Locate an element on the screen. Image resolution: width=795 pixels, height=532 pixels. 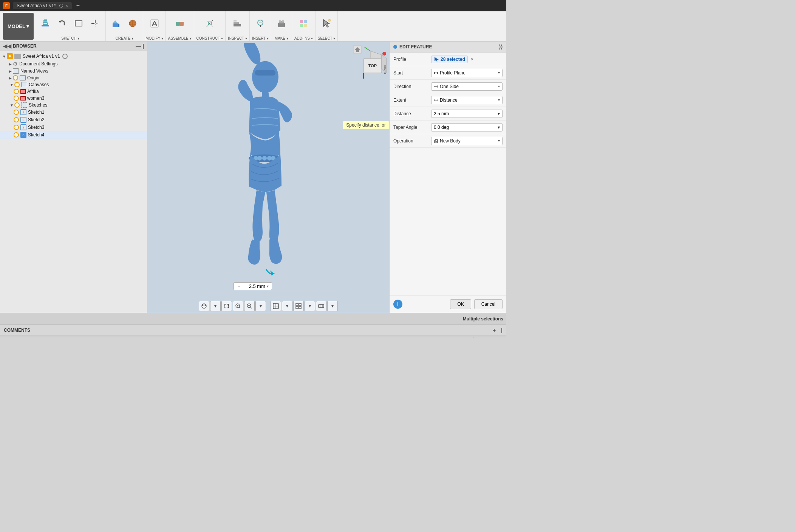
orbit-dropdown: ▾ is located at coordinates (215, 306).